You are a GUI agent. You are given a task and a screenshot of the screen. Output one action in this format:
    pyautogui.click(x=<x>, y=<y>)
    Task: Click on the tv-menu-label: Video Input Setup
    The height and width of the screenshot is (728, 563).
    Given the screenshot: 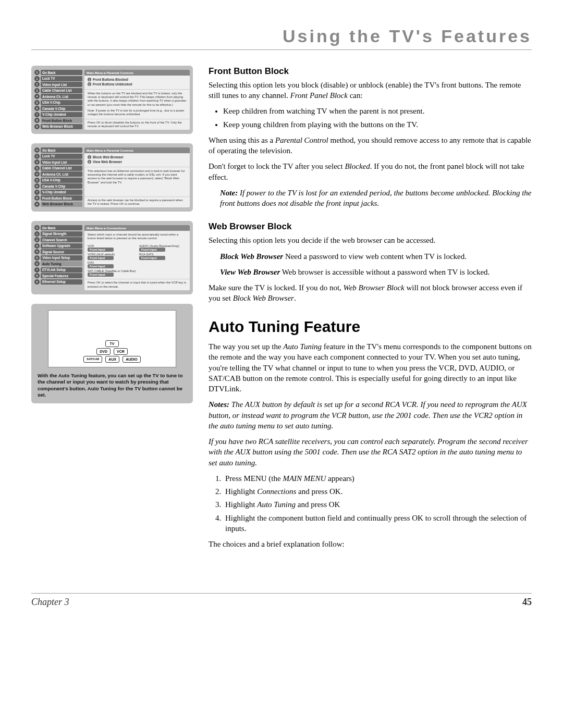 What is the action you would take?
    pyautogui.click(x=62, y=258)
    